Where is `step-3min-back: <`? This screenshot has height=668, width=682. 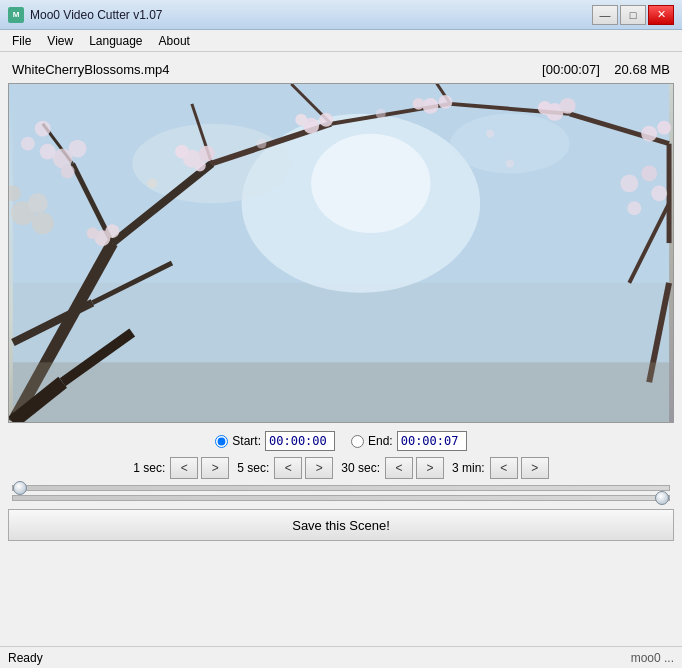 step-3min-back: < is located at coordinates (504, 468).